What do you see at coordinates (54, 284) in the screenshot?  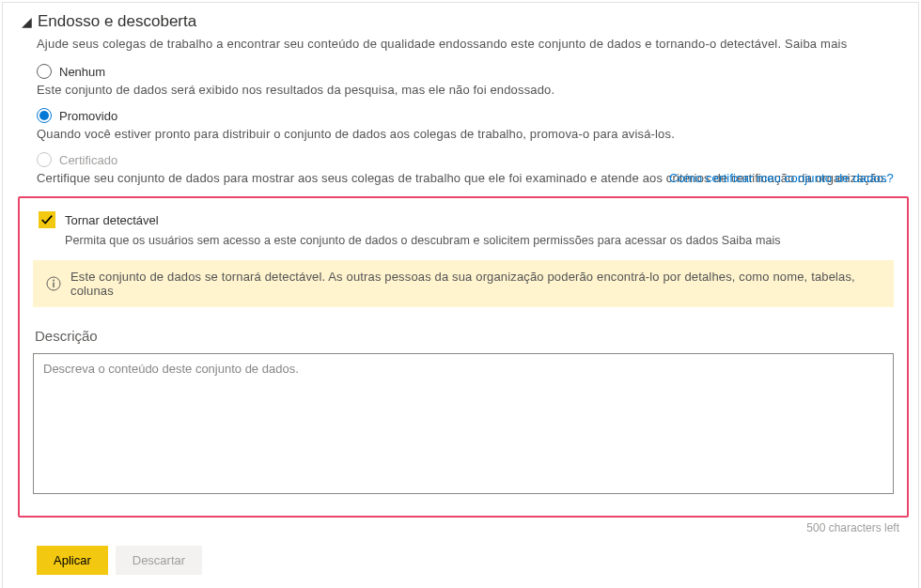 I see `info-icon` at bounding box center [54, 284].